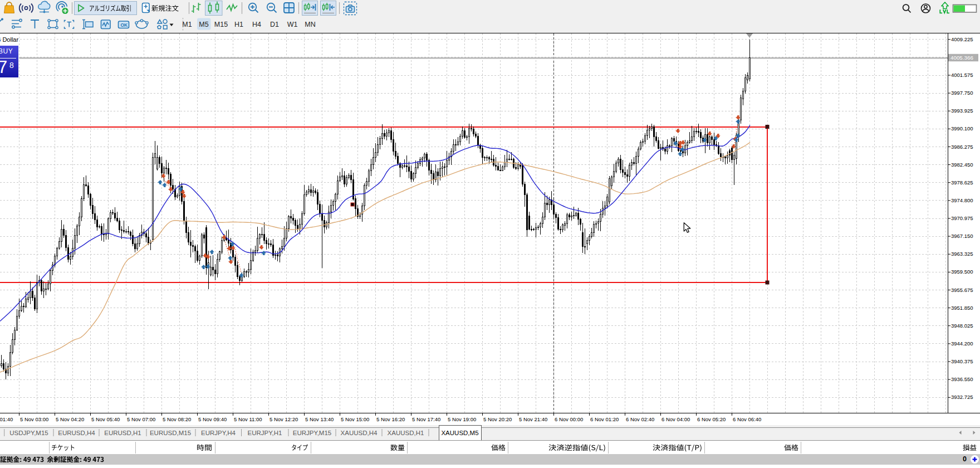  Describe the element at coordinates (248, 419) in the screenshot. I see `svg-text: 5 Nov 11:00` at that location.